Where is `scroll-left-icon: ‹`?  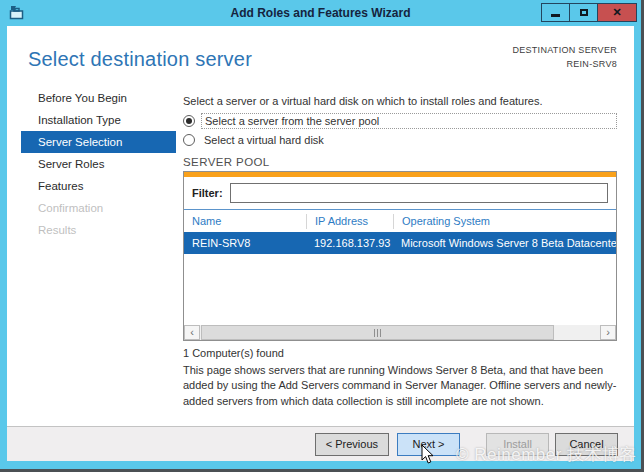 scroll-left-icon: ‹ is located at coordinates (192, 332).